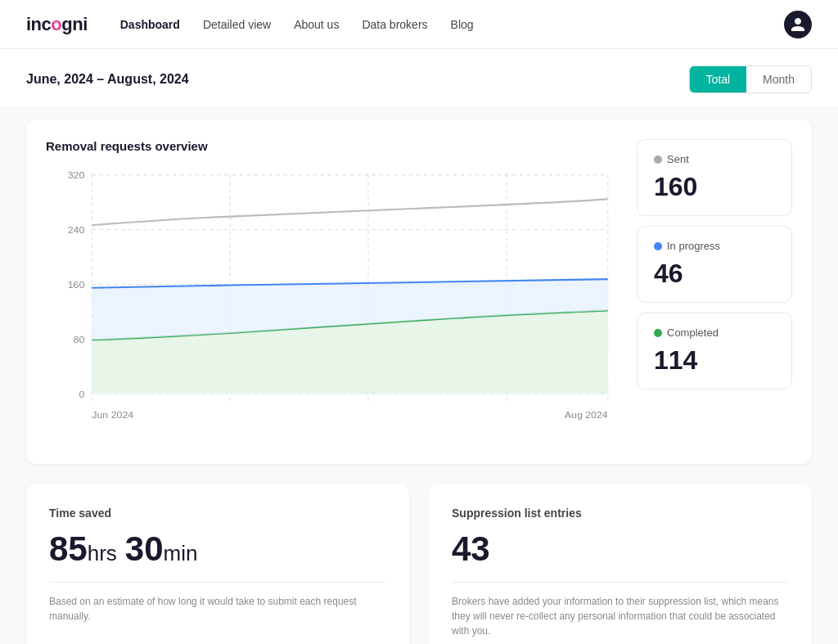 This screenshot has height=644, width=838. What do you see at coordinates (751, 79) in the screenshot?
I see `view-toggle: Total Month` at bounding box center [751, 79].